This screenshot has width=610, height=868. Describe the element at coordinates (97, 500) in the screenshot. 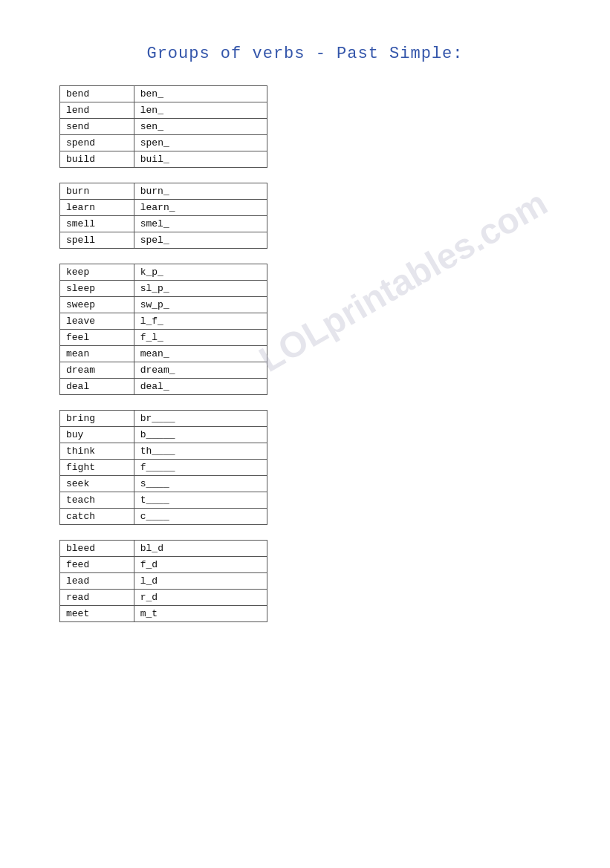

I see `verb-cell: teach` at that location.